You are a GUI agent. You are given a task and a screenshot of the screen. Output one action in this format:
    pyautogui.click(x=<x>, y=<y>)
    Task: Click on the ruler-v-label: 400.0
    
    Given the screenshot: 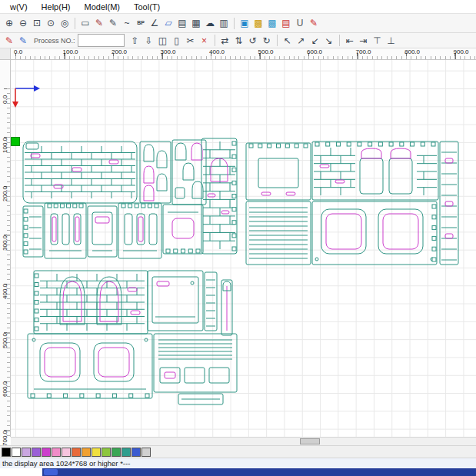 What is the action you would take?
    pyautogui.click(x=5, y=291)
    